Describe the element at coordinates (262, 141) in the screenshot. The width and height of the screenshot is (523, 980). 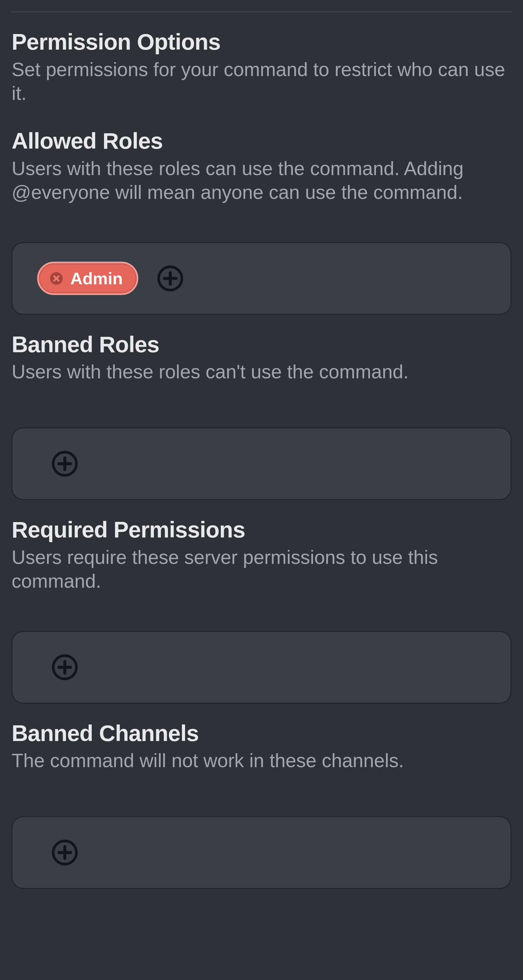
I see `allowed-roles-title: Allowed Roles` at that location.